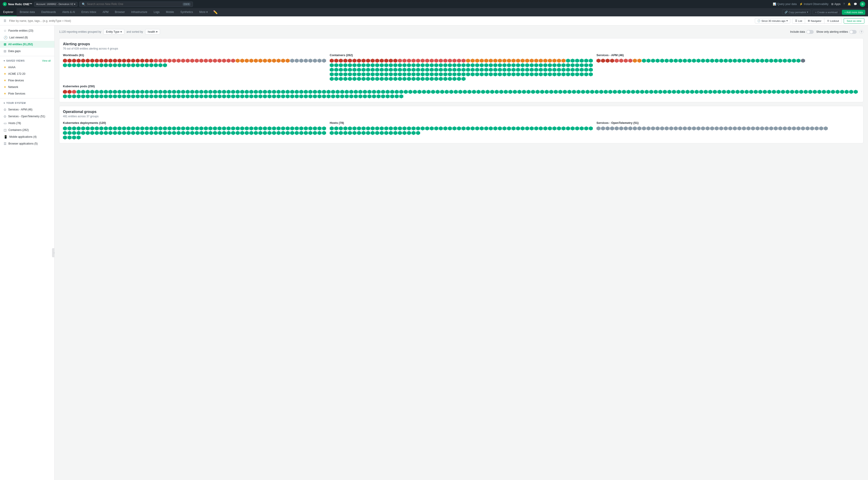 The height and width of the screenshot is (480, 868). I want to click on your-system-collapse: ▾, so click(4, 103).